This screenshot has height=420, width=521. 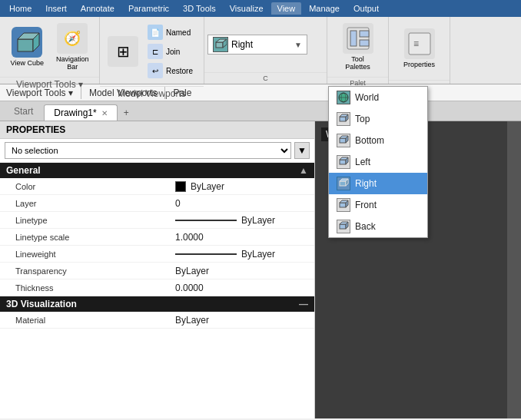 What do you see at coordinates (157, 237) in the screenshot?
I see `prop-row-linetype-scale: Linetype scale 1.0000` at bounding box center [157, 237].